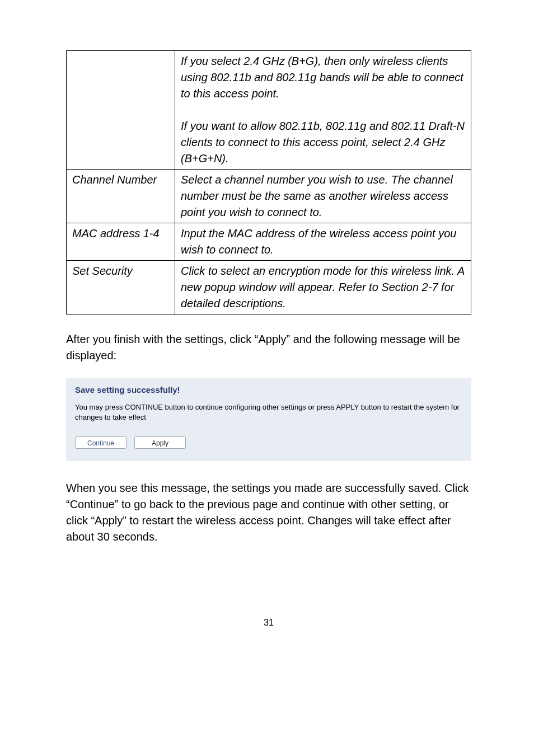  I want to click on apply-button: Apply, so click(160, 443).